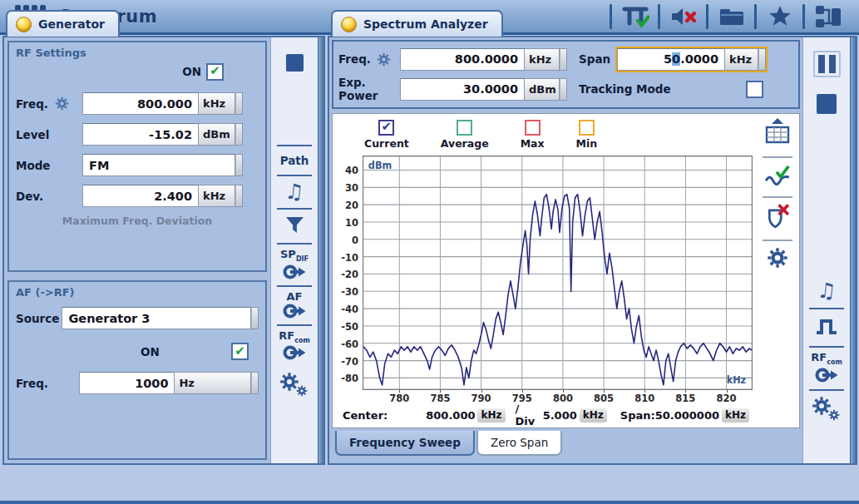 The height and width of the screenshot is (504, 859). I want to click on center-label: Center:, so click(365, 416).